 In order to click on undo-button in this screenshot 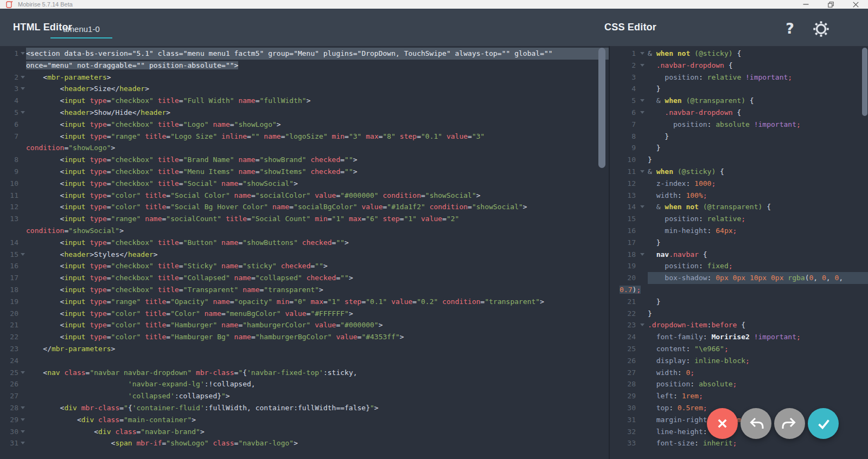, I will do `click(756, 424)`.